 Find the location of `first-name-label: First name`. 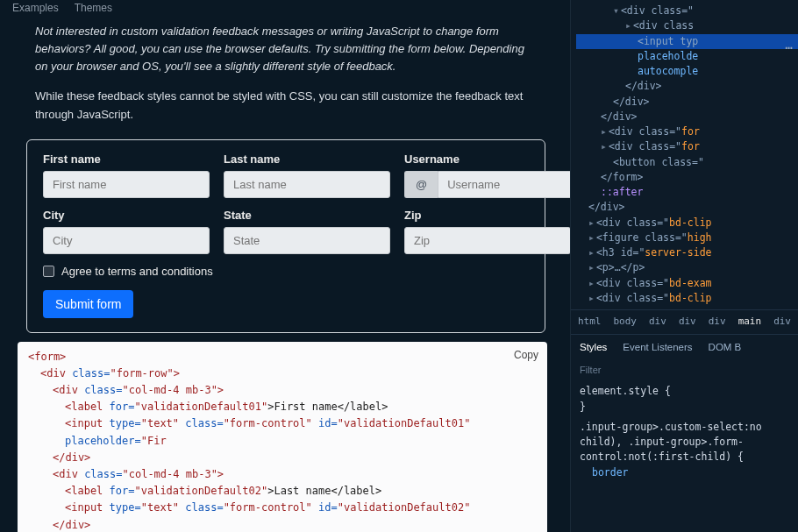

first-name-label: First name is located at coordinates (126, 160).